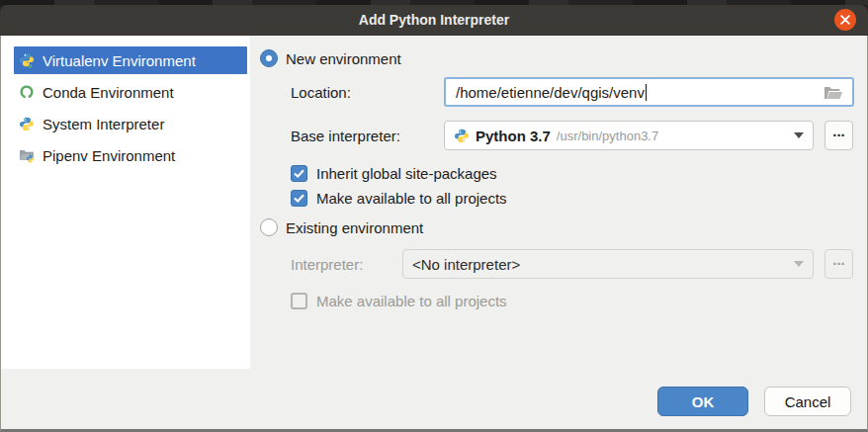 The height and width of the screenshot is (432, 868). Describe the element at coordinates (27, 60) in the screenshot. I see `python-venv-icon: v` at that location.